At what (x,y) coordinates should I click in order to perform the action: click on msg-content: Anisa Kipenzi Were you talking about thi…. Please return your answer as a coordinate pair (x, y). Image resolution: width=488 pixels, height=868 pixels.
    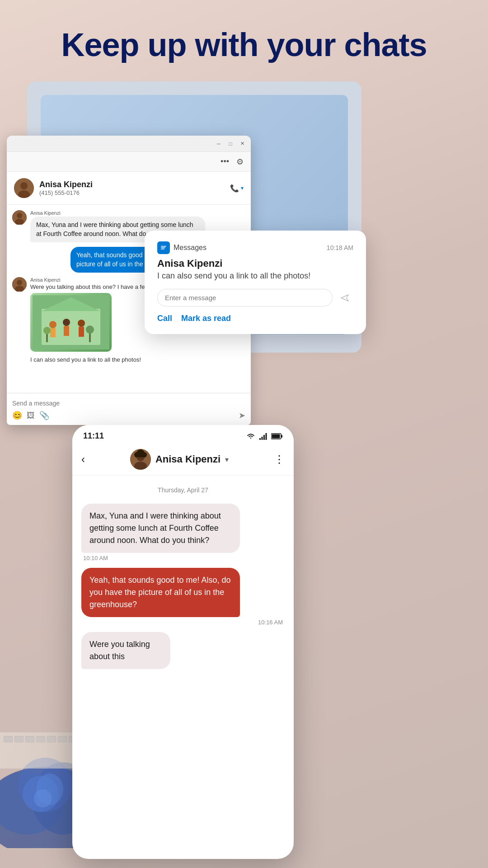
    Looking at the image, I should click on (95, 315).